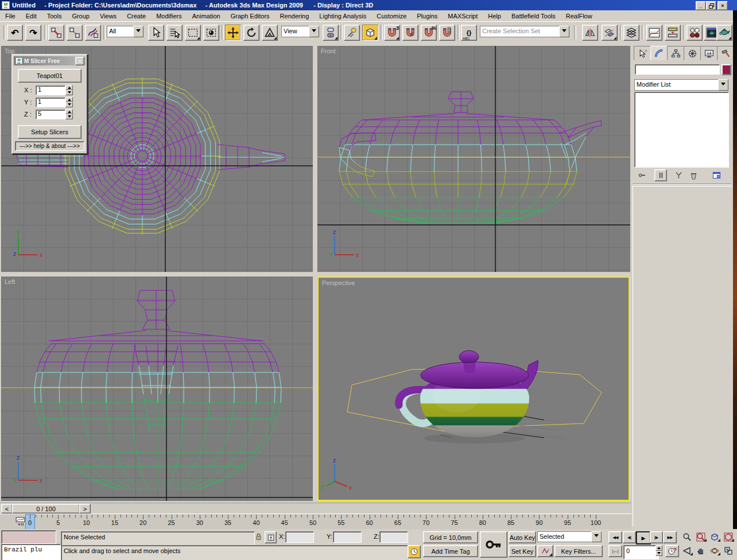  Describe the element at coordinates (10, 16) in the screenshot. I see `menu-item: File` at that location.